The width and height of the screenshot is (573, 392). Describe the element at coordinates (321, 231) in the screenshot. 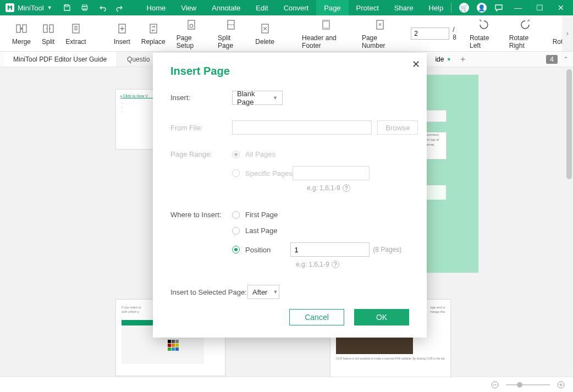

I see `last-page-radio: Last Page` at that location.